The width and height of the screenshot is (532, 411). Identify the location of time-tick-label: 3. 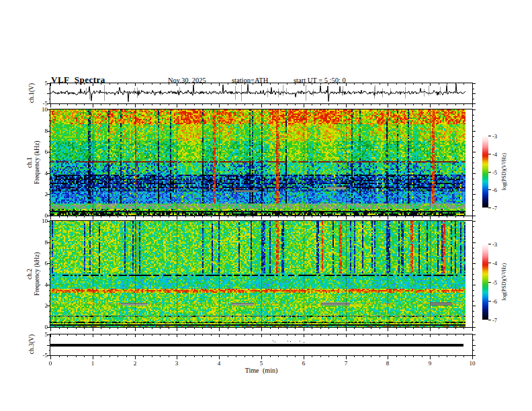
(177, 363).